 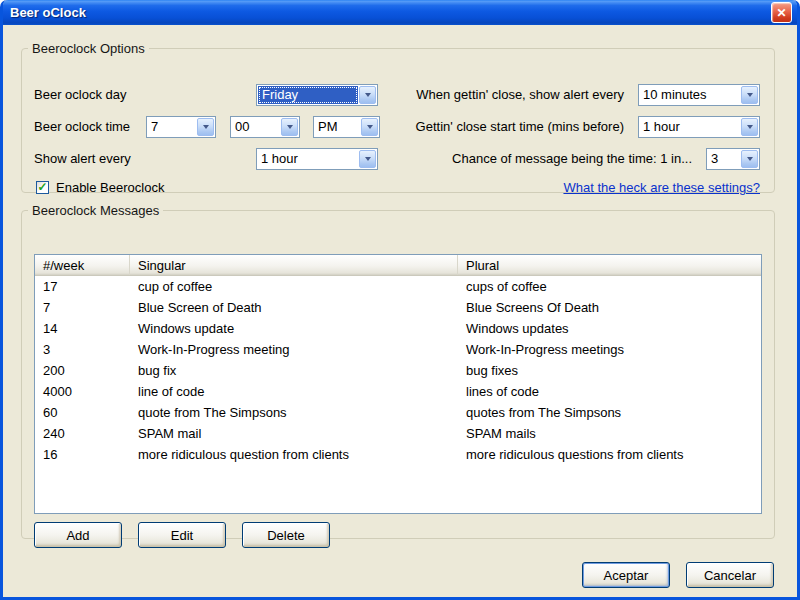 What do you see at coordinates (82, 308) in the screenshot?
I see `table-cell: 7` at bounding box center [82, 308].